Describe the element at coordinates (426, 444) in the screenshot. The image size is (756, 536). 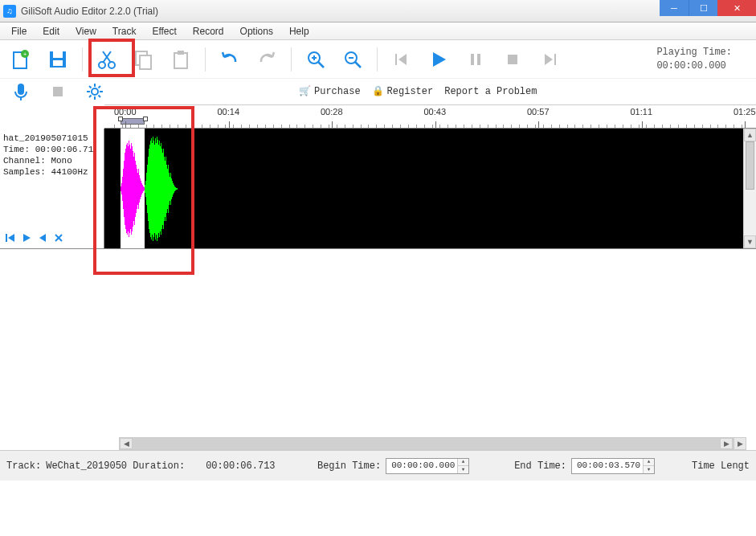
I see `horizontal-scrollbar: ◀ ▶` at that location.